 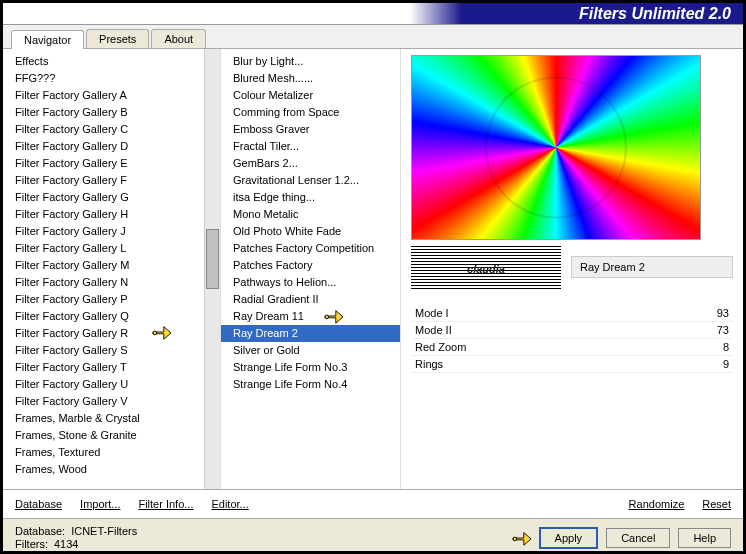 I want to click on filter-item: Ray Dream 2, so click(x=310, y=334).